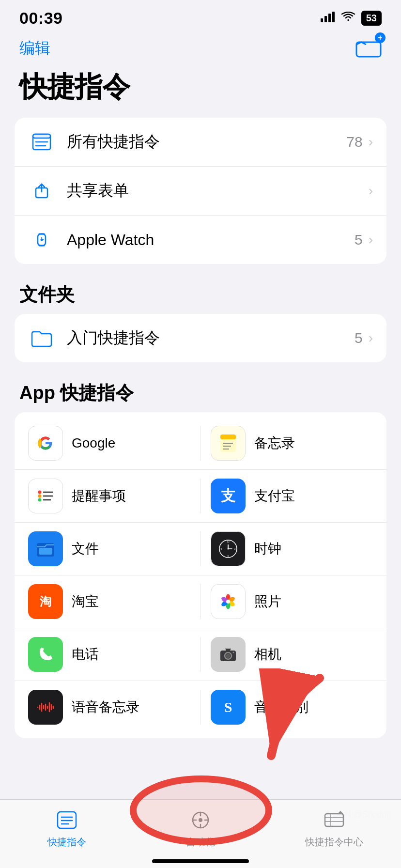 Image resolution: width=401 pixels, height=868 pixels. Describe the element at coordinates (35, 48) in the screenshot. I see `edit-button: 编辑` at that location.